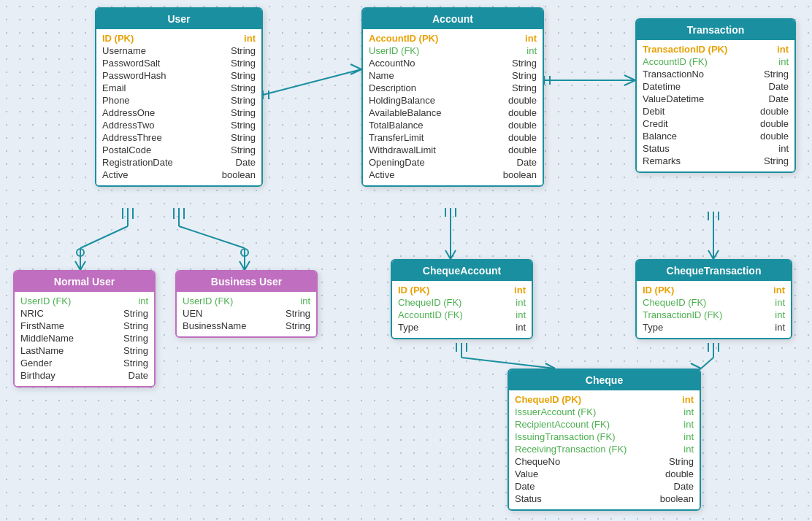 The width and height of the screenshot is (812, 521). What do you see at coordinates (47, 339) in the screenshot?
I see `field-name: MiddleName` at bounding box center [47, 339].